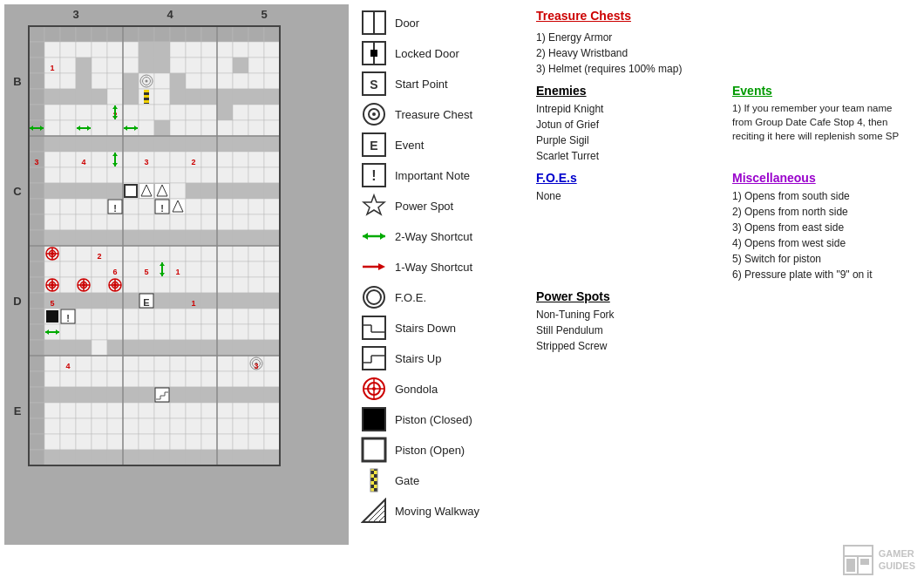 Image resolution: width=924 pixels, height=584 pixels. I want to click on power-spot-label: Power Spot, so click(424, 206).